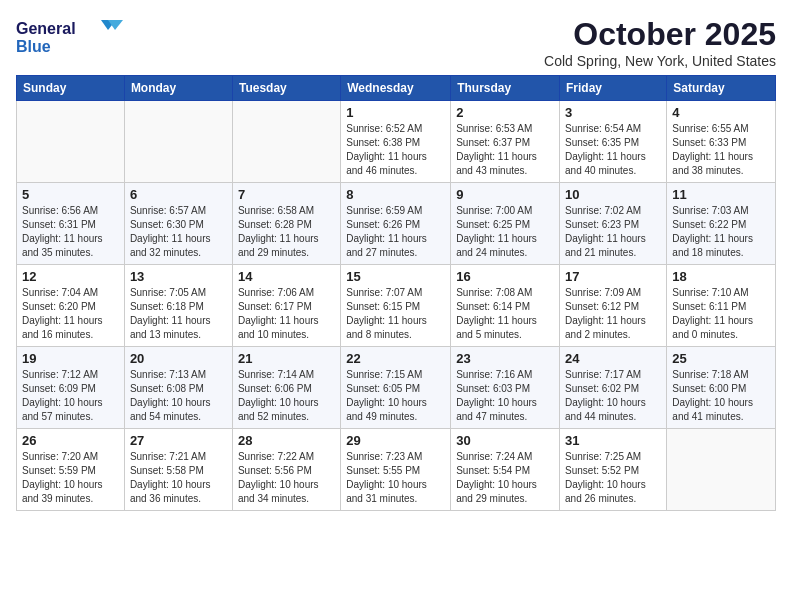 The image size is (792, 612). I want to click on day-number: 20, so click(178, 358).